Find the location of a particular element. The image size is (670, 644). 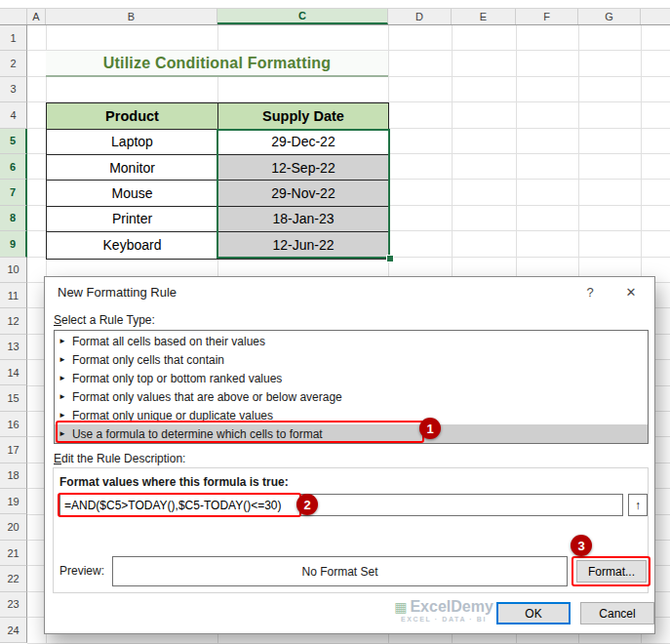

cancel-button: Cancel is located at coordinates (617, 613).